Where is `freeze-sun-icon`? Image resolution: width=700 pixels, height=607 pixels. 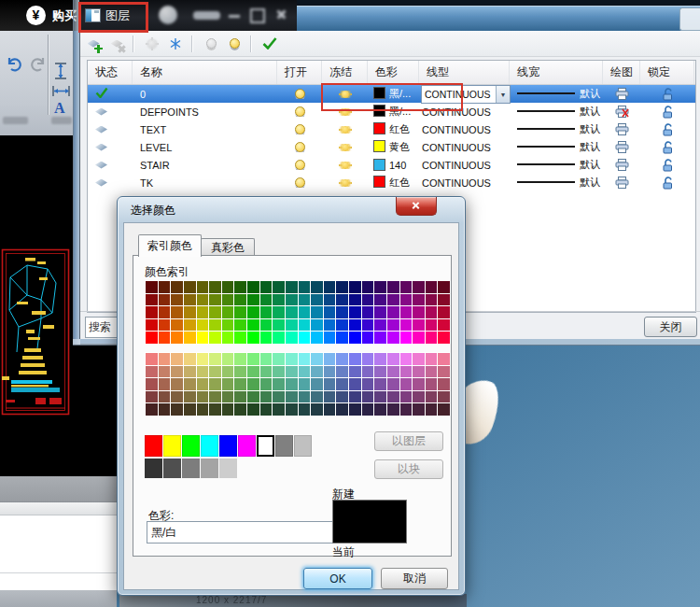
freeze-sun-icon is located at coordinates (345, 148).